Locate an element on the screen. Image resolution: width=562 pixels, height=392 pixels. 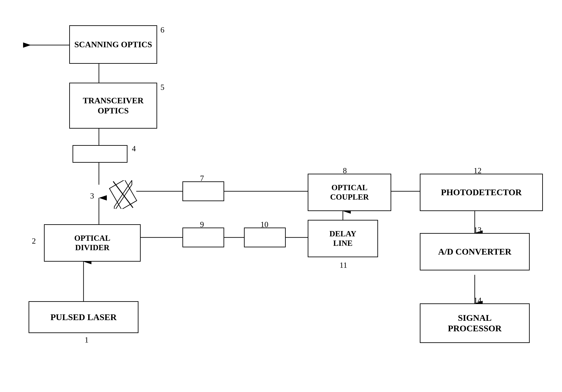
signal-processor-number: 14 is located at coordinates (478, 300).